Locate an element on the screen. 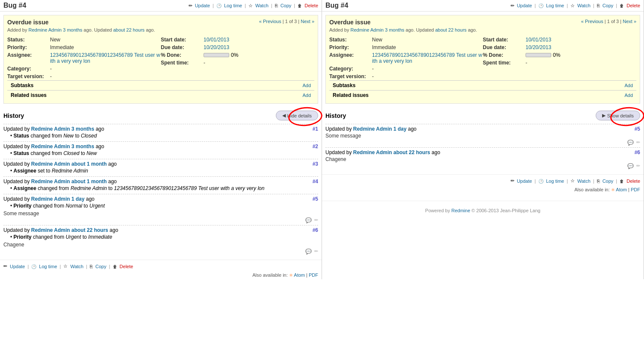  right-footer-update: Update is located at coordinates (524, 181).